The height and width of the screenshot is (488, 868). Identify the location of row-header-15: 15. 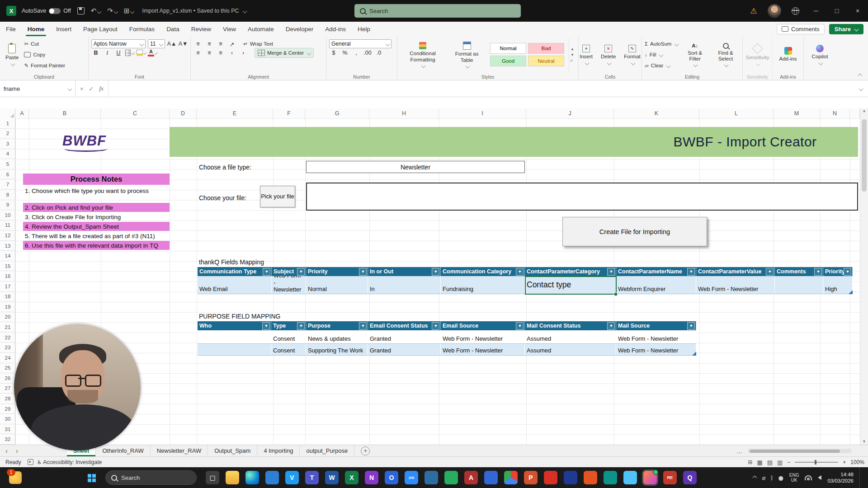
(8, 267).